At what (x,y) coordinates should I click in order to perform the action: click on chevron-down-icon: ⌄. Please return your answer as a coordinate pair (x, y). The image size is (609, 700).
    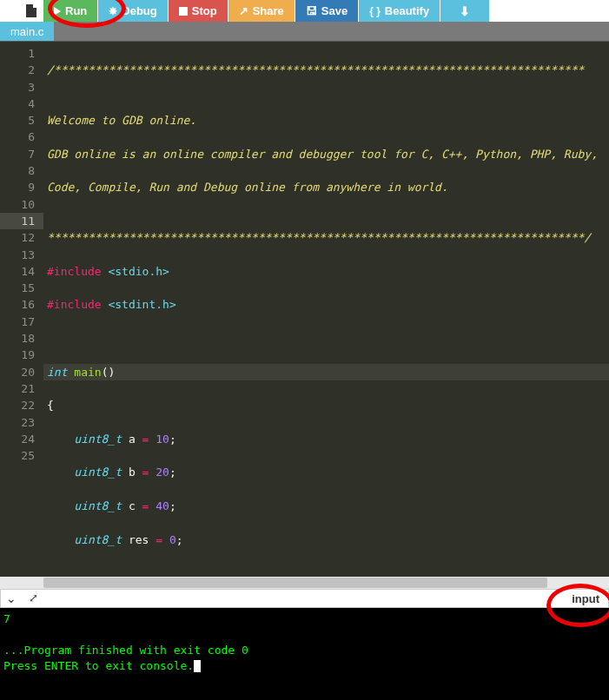
    Looking at the image, I should click on (11, 598).